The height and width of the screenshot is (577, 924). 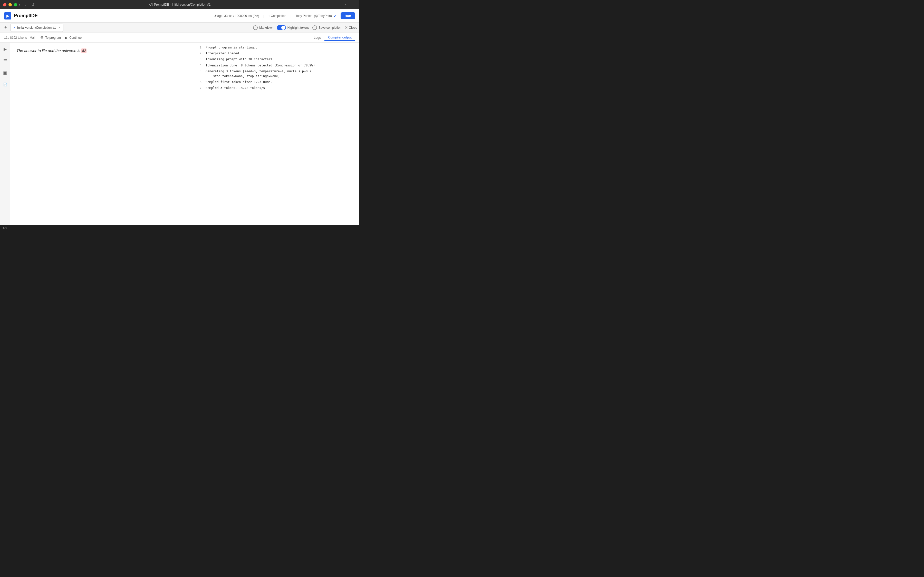 I want to click on tab-label: Initial version/Completion #1, so click(x=37, y=27).